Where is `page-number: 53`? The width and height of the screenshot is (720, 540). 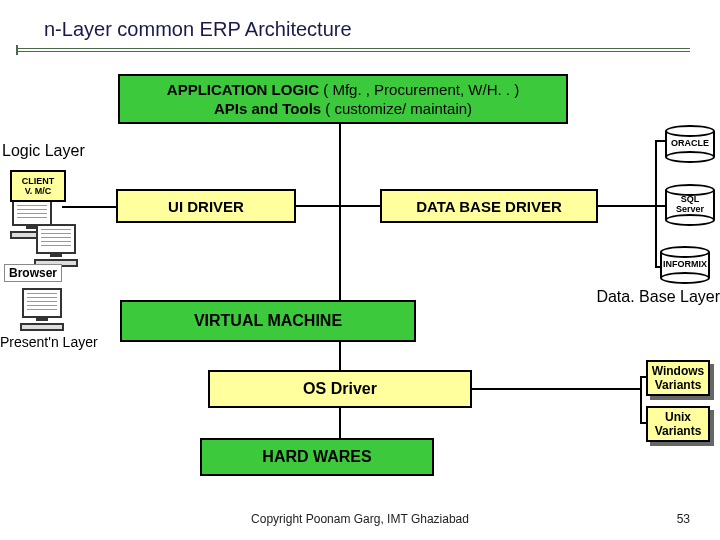 page-number: 53 is located at coordinates (684, 519).